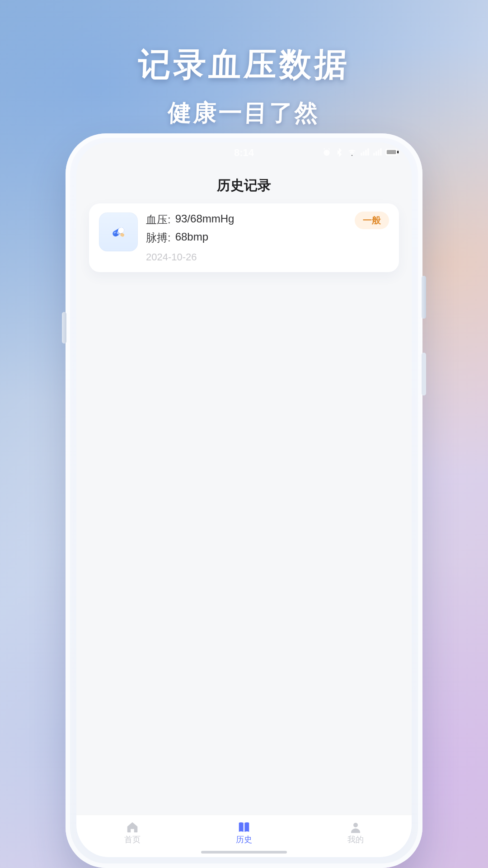 The image size is (488, 868). Describe the element at coordinates (352, 152) in the screenshot. I see `wifi-icon` at that location.